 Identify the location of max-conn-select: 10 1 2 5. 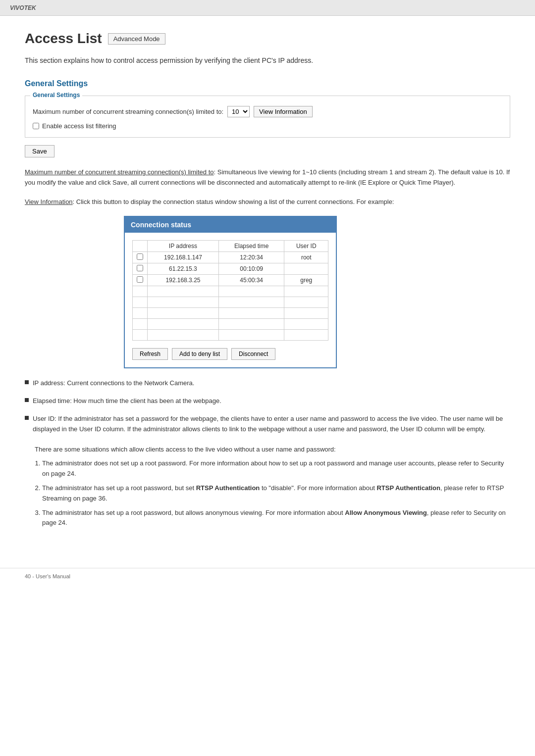
(239, 112).